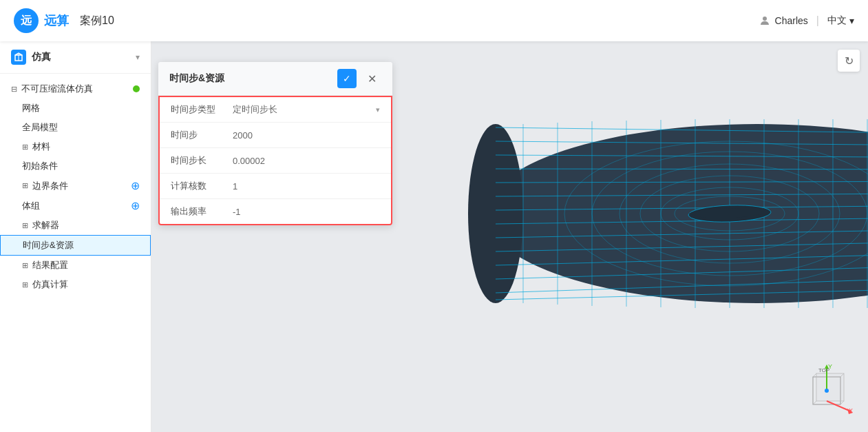  What do you see at coordinates (76, 265) in the screenshot?
I see `sidebar-item-result-config: ⊞ 结果配置` at bounding box center [76, 265].